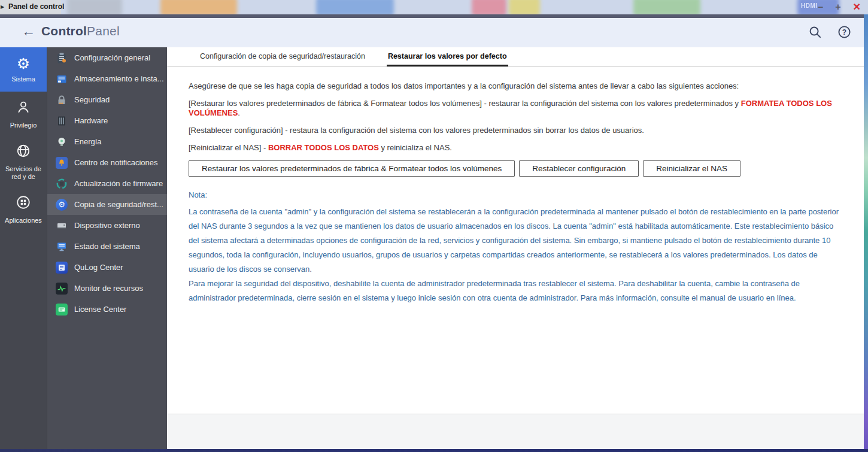 The width and height of the screenshot is (868, 452). What do you see at coordinates (23, 210) in the screenshot?
I see `sidebar-item-aplicaciones: Aplicaciones` at bounding box center [23, 210].